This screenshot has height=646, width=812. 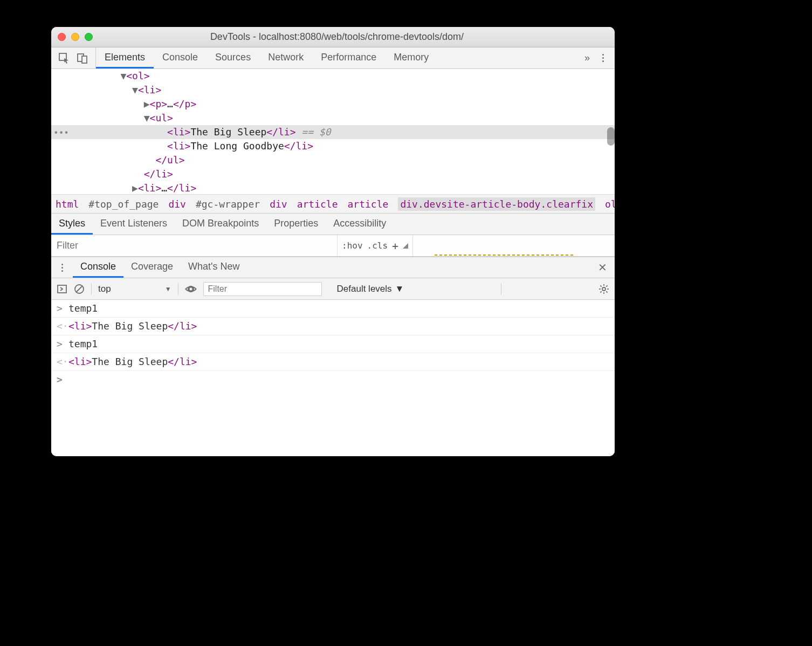 I want to click on styles-tab-dom-breakpoints: DOM Breakpoints, so click(x=221, y=224).